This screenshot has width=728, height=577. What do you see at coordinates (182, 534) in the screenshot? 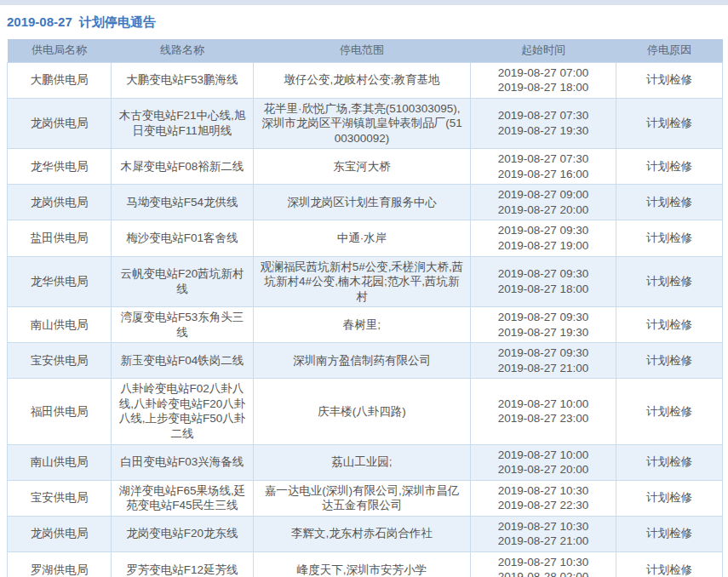
I see `line-cell: 龙岗变电站F20龙东线` at bounding box center [182, 534].